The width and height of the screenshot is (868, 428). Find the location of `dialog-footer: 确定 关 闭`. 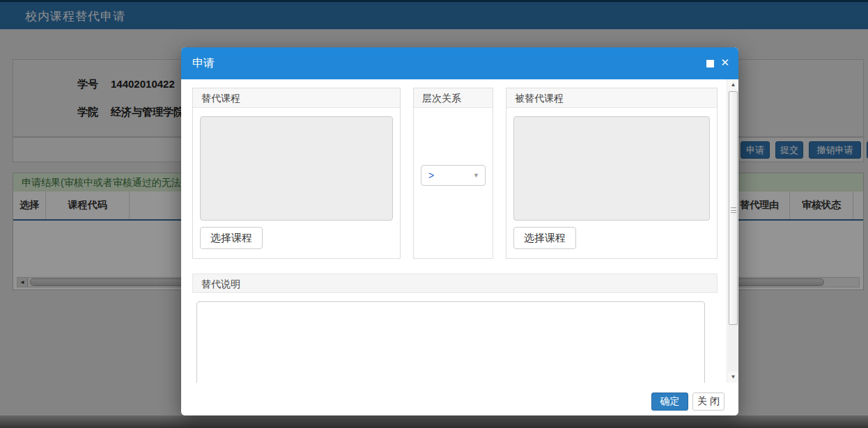

dialog-footer: 确定 关 闭 is located at coordinates (460, 399).